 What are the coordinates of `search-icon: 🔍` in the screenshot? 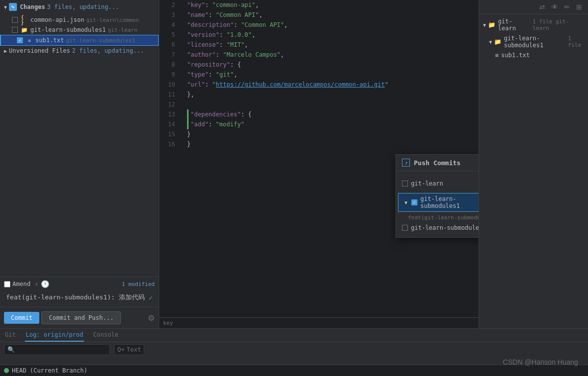 It's located at (11, 350).